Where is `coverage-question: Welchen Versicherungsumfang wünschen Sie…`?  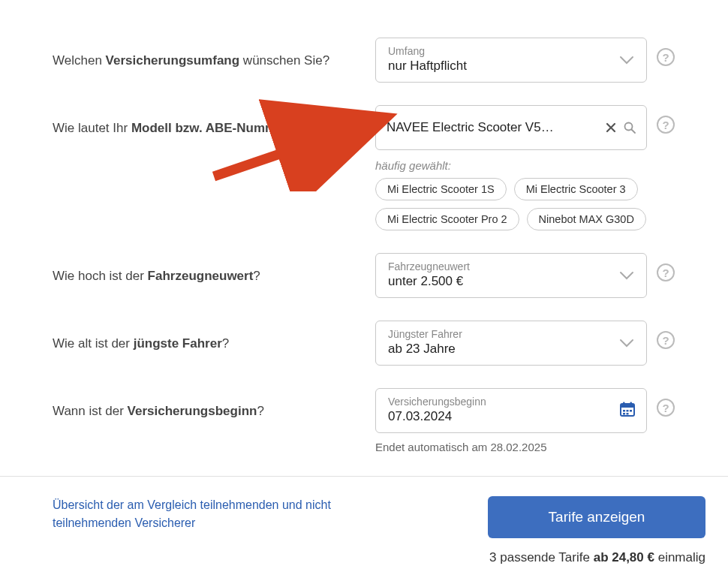 coverage-question: Welchen Versicherungsumfang wünschen Sie… is located at coordinates (214, 54).